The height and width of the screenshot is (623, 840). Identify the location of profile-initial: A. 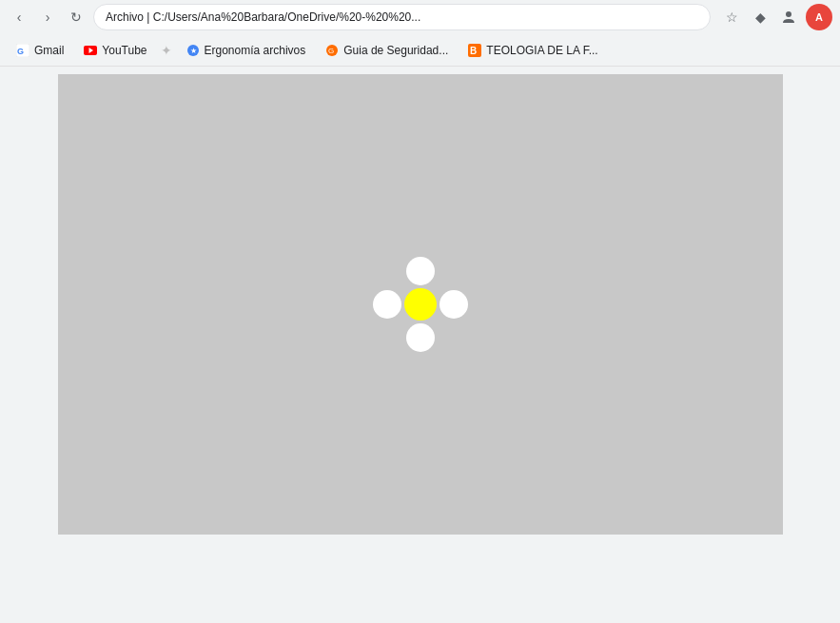
(819, 17).